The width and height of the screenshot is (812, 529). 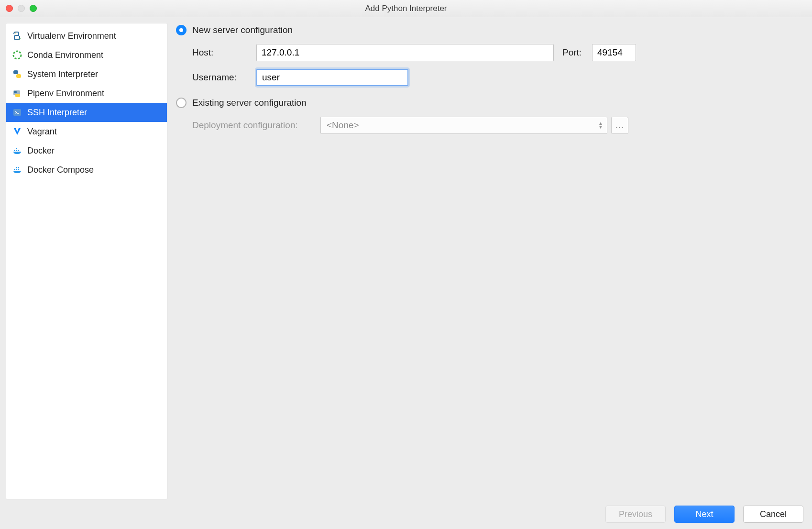 What do you see at coordinates (60, 170) in the screenshot?
I see `sidebar-item-label: Docker Compose` at bounding box center [60, 170].